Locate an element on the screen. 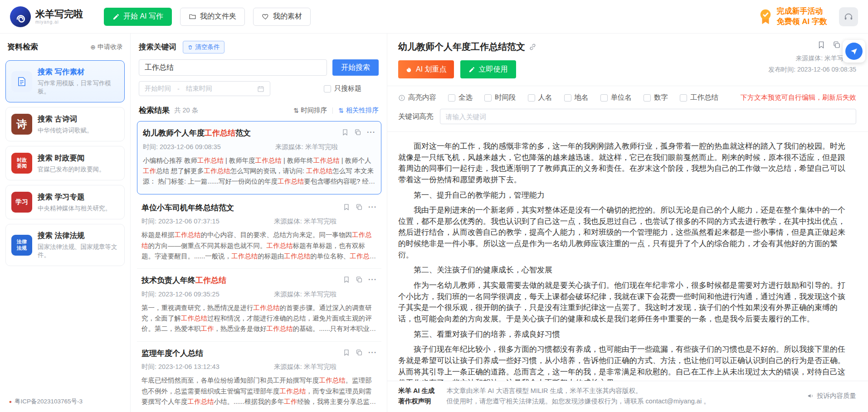  report-content-button: 投诉内容质量 is located at coordinates (832, 396).